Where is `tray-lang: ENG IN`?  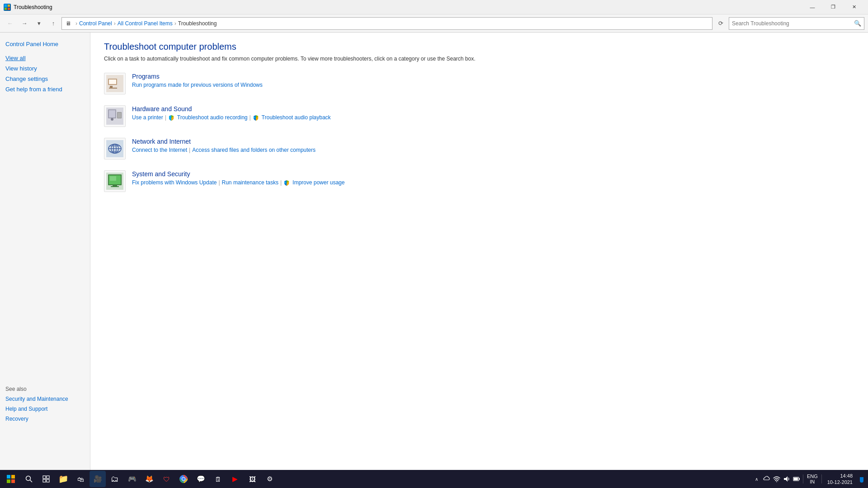
tray-lang: ENG IN is located at coordinates (812, 479).